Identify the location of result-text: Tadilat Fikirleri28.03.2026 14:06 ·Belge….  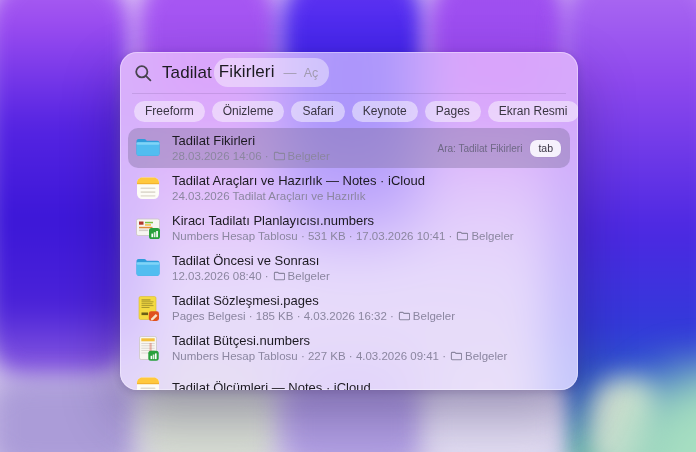
(305, 148).